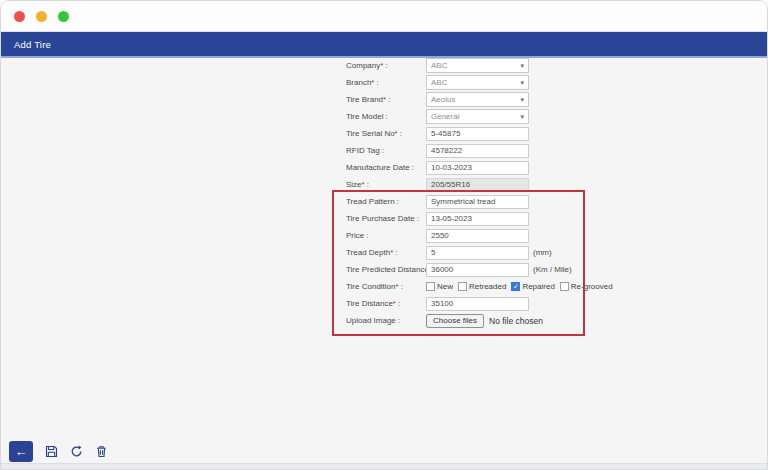 The image size is (768, 470). I want to click on field-label: Tire Purchase Date:, so click(386, 218).